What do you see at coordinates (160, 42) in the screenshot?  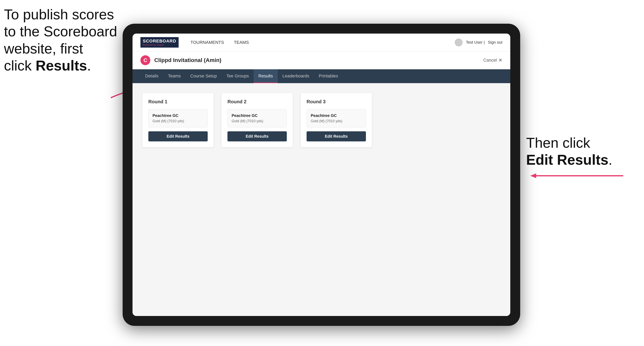 I see `logo-area: SCOREBOARD Powered by clippd` at bounding box center [160, 42].